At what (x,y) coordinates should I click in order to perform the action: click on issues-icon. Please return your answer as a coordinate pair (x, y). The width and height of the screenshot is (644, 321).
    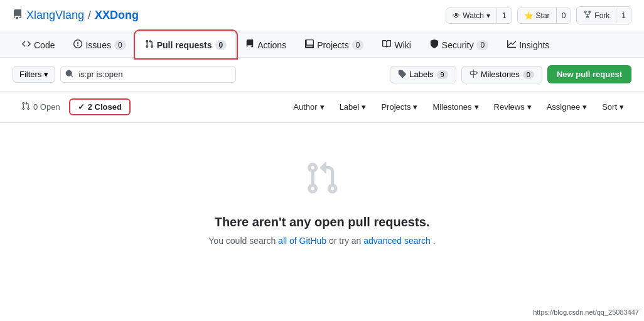
    Looking at the image, I should click on (78, 45).